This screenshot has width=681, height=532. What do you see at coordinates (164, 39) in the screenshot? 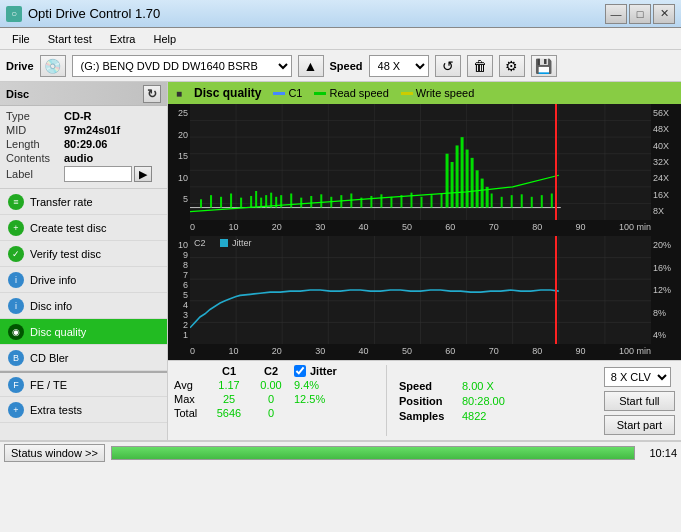
I see `menu-help: Help` at bounding box center [164, 39].